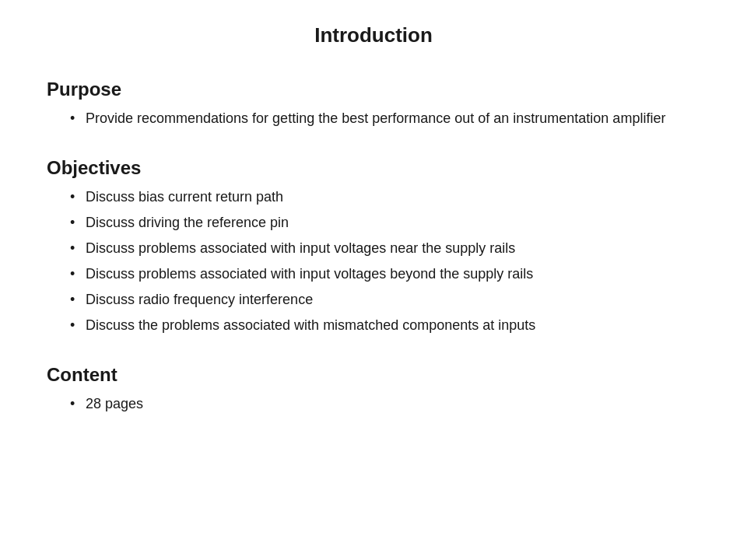 The height and width of the screenshot is (560, 747). I want to click on section-heading-objectives: Objectives, so click(374, 168).